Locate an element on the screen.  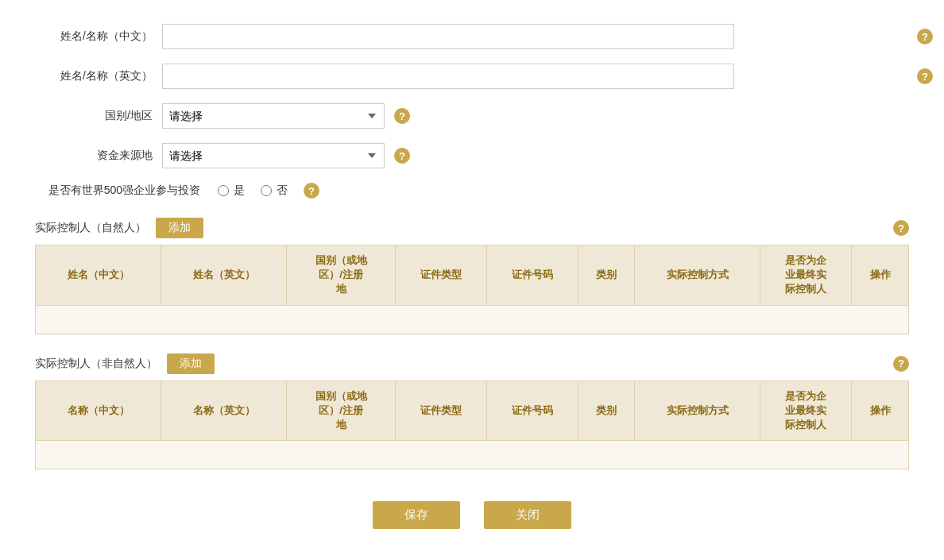
non-natural-person-table-wrapper: 名称（中文） 名称（英文） 国别（或地区）/注册地 证件类型 证件号码 类别 实… is located at coordinates (472, 426).